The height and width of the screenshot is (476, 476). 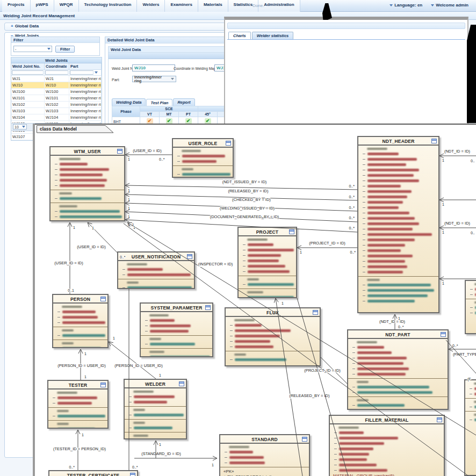 I want to click on column-header: Weld Joint No., so click(x=28, y=67).